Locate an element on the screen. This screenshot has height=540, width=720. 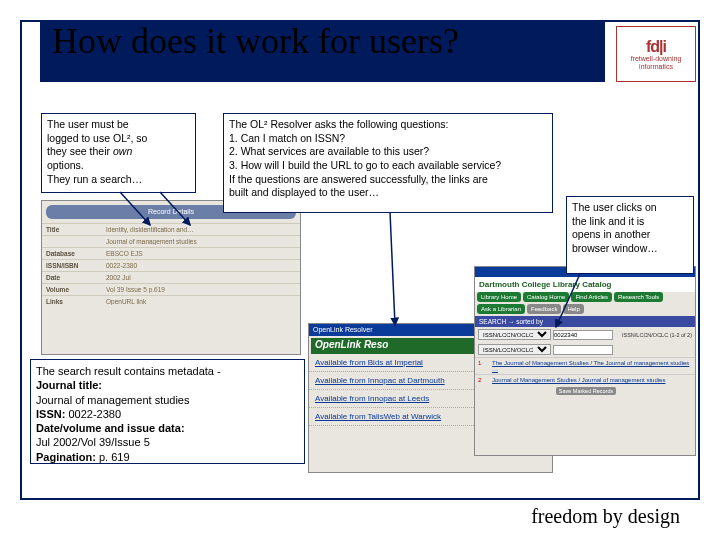
text: built and displayed to the user… is located at coordinates (388, 193).